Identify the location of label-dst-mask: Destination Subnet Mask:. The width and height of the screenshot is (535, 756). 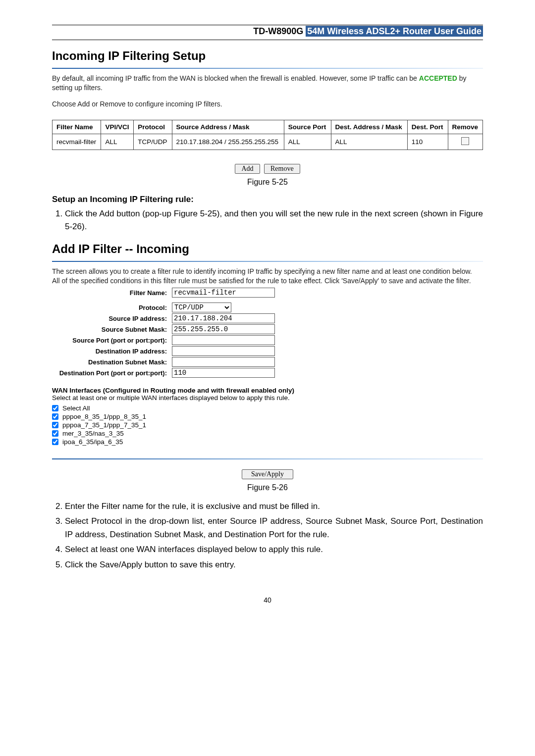
(112, 362).